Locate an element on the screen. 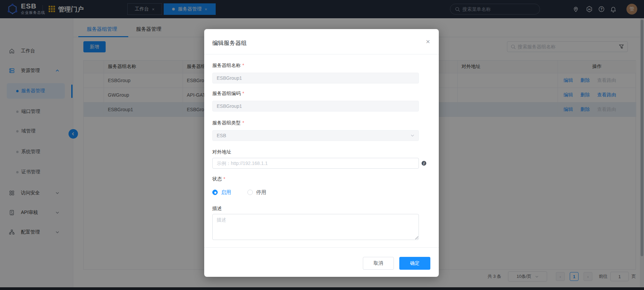 This screenshot has width=644, height=290. modal-header-divider is located at coordinates (321, 54).